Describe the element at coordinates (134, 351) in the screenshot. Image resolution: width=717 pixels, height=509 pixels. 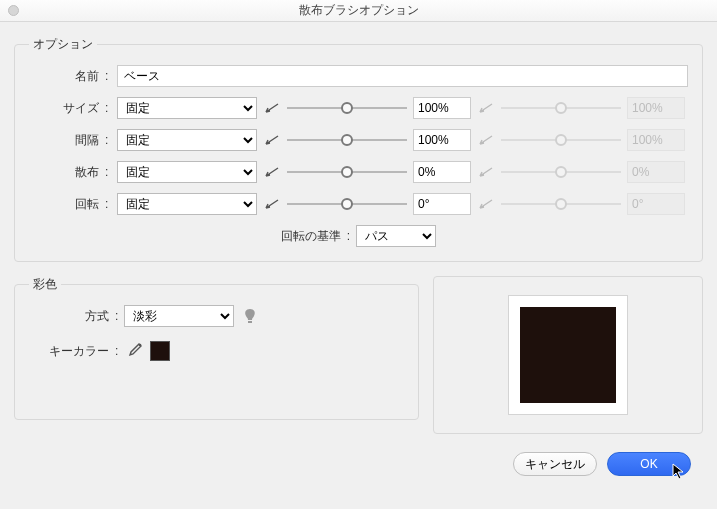
I see `eyedropper-icon` at that location.